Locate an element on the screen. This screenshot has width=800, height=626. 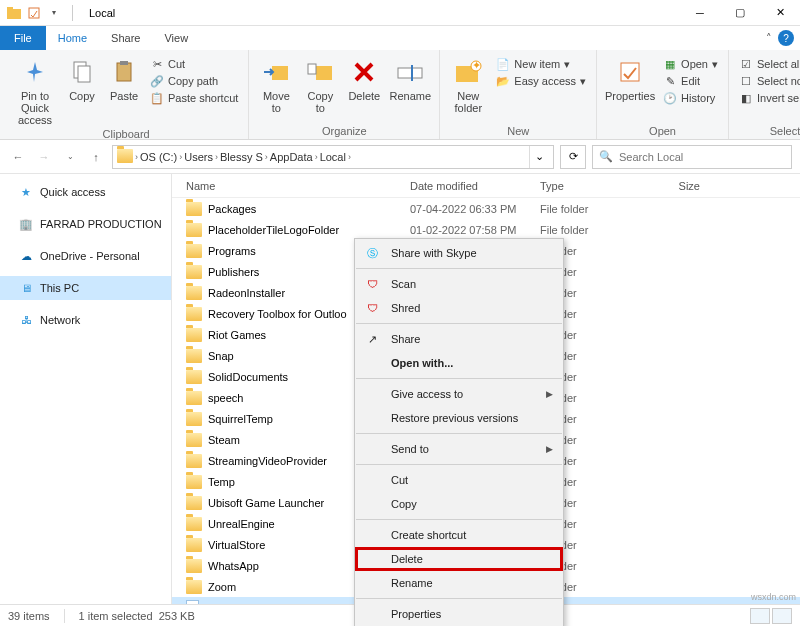
col-name: Name is located at coordinates (291, 186).